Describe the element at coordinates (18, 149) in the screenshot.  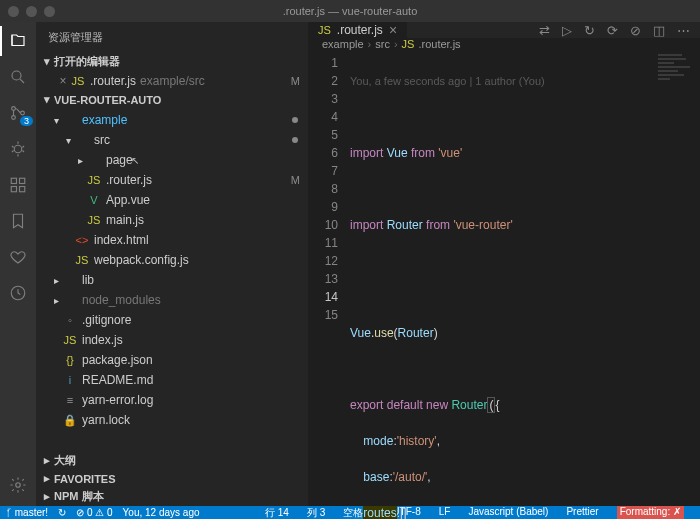
I see `debug-icon` at that location.